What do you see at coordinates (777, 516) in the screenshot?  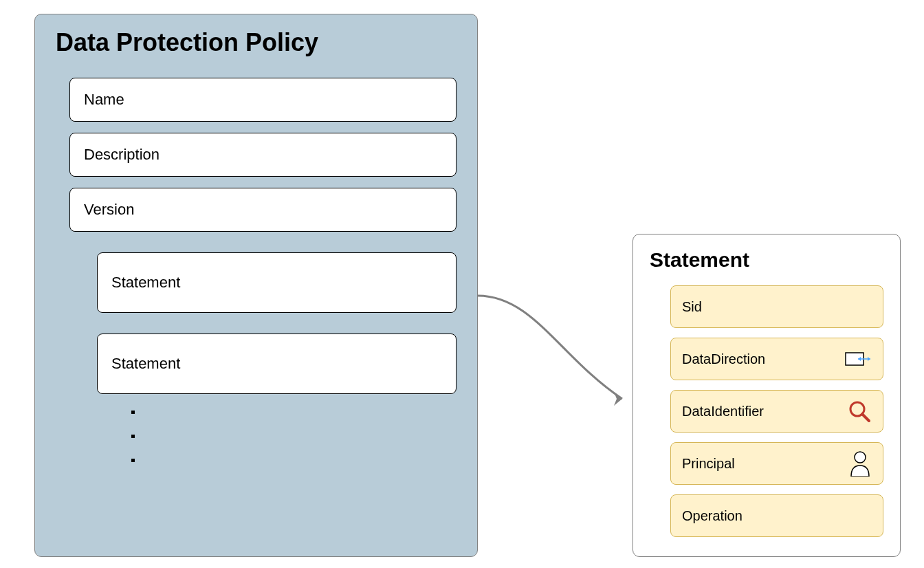 I see `statement-item-operation: Operation` at bounding box center [777, 516].